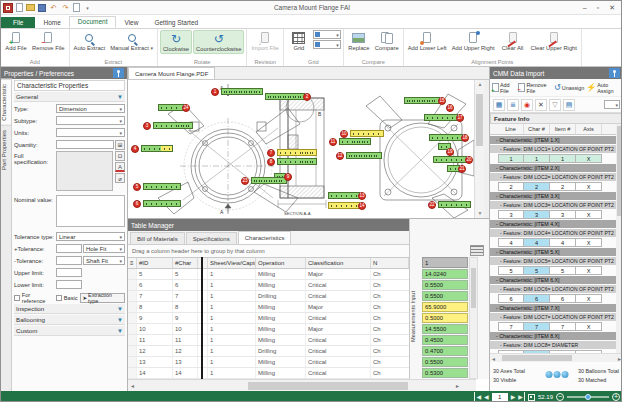 This screenshot has height=402, width=622. I want to click on balloon-23: 23, so click(245, 181).